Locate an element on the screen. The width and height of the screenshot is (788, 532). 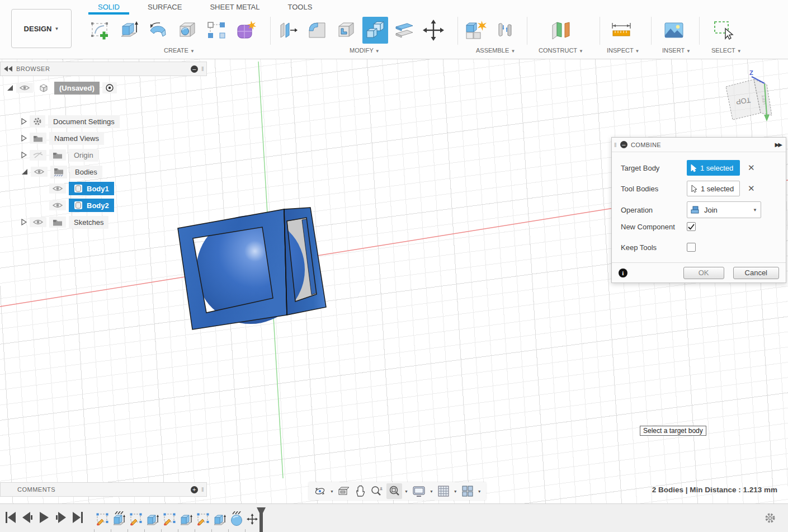
operation-dropdown: Join ▼ is located at coordinates (724, 210).